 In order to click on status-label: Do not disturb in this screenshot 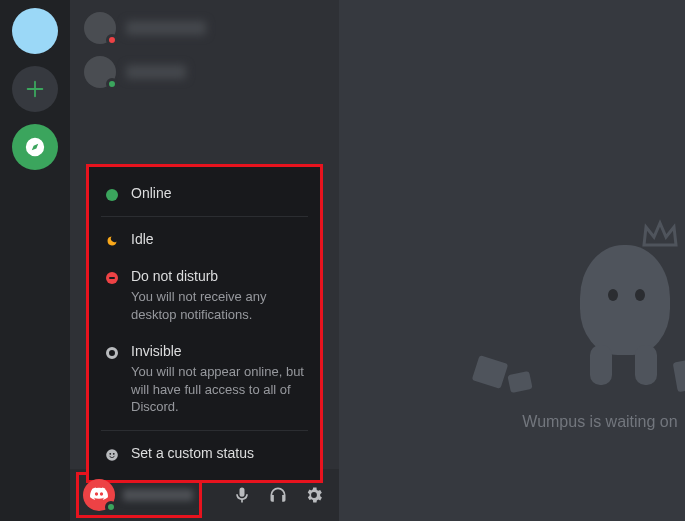, I will do `click(218, 276)`.